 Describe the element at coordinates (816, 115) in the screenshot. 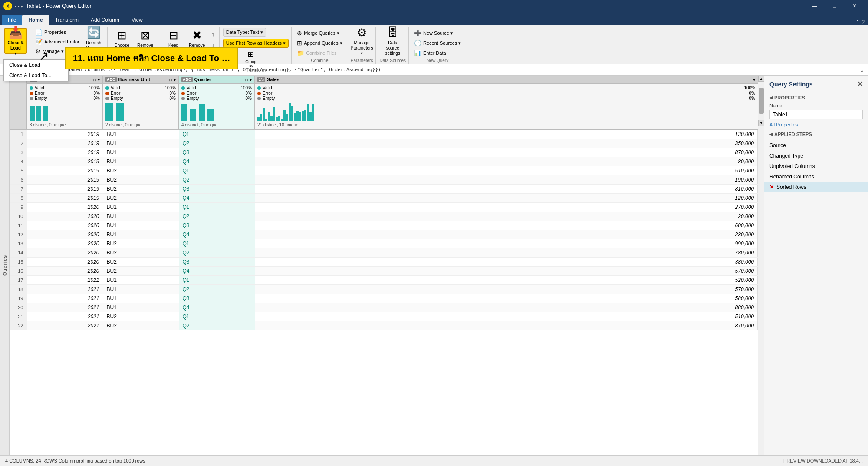

I see `name-input` at that location.